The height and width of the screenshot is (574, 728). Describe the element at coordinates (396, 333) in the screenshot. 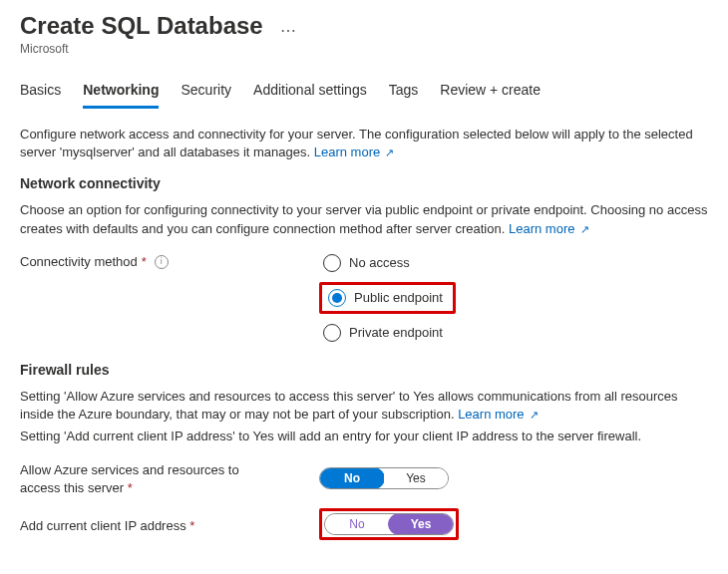

I see `radio-label: Private endpoint` at that location.